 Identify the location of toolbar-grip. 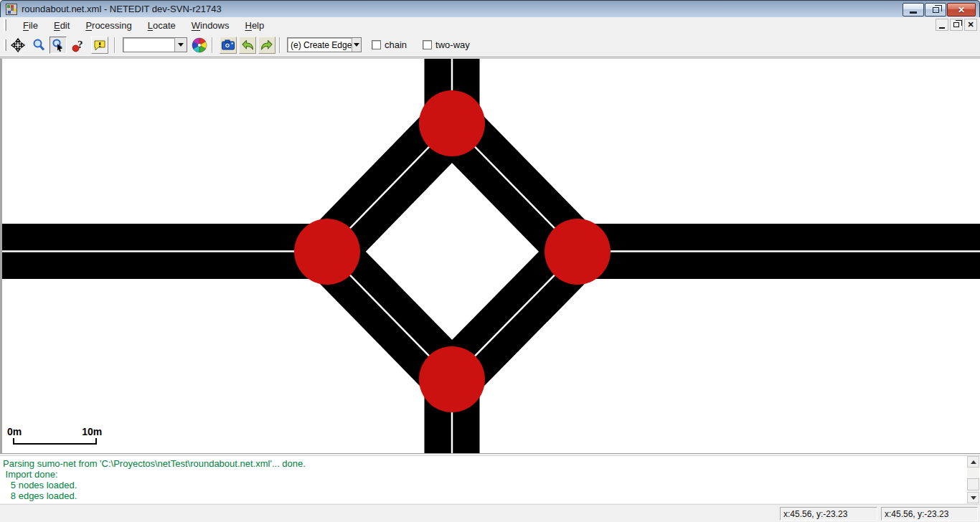
(5, 45).